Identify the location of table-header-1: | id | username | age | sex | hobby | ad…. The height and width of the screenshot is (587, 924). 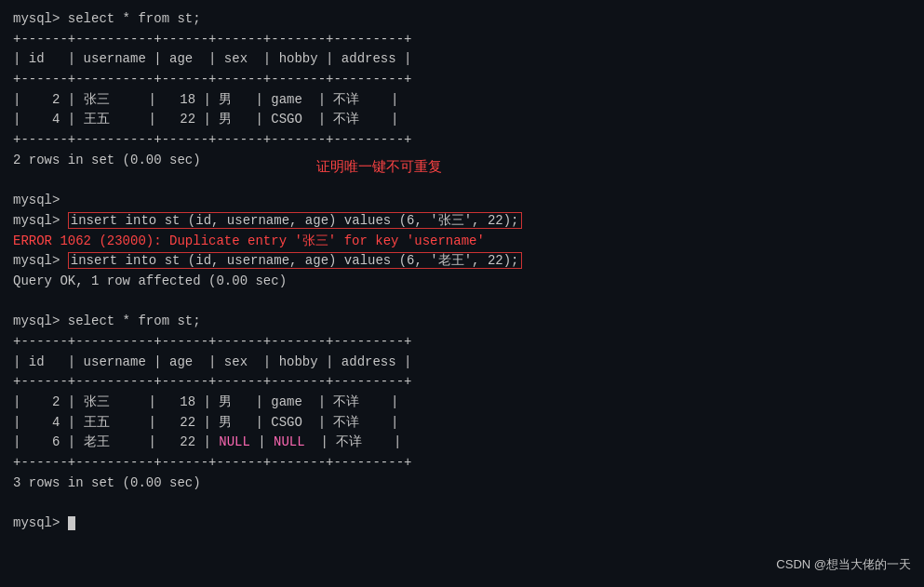
(462, 60).